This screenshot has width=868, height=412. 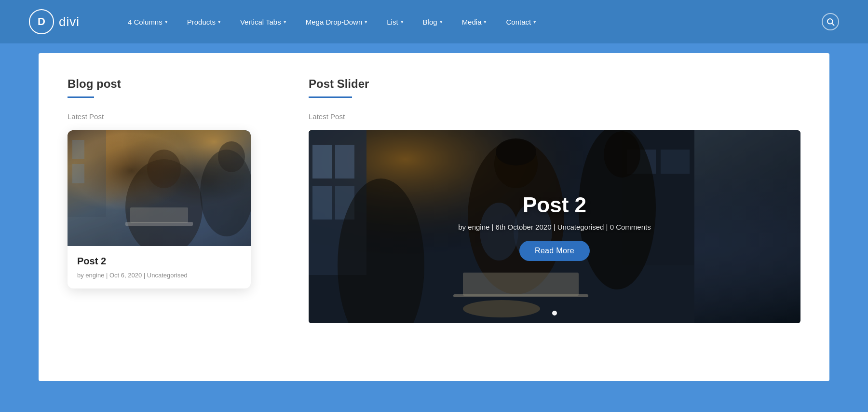 What do you see at coordinates (174, 117) in the screenshot?
I see `latest-post-label: Latest Post` at bounding box center [174, 117].